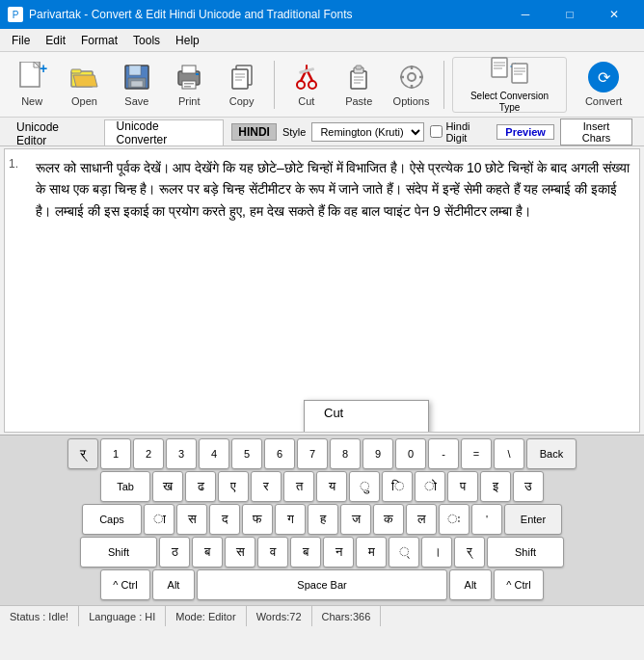  Describe the element at coordinates (461, 132) in the screenshot. I see `hindi-digit-checkbox-label: Hindi Digit` at that location.